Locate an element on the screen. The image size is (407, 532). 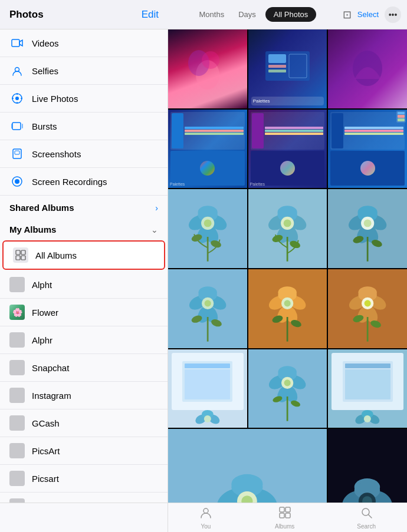
sidebar-item-picsart1: PicsArt is located at coordinates (84, 451).